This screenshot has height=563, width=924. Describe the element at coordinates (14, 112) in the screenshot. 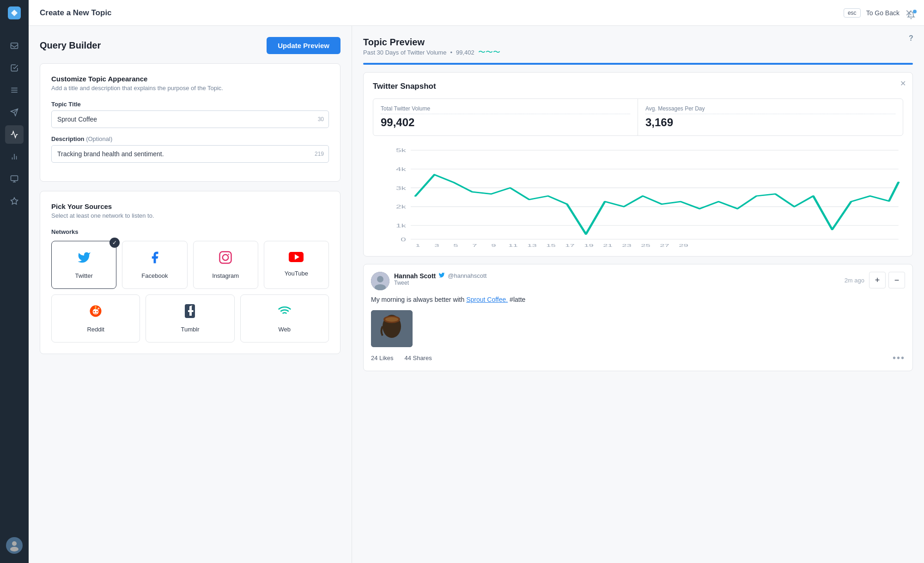

I see `publish-icon` at that location.